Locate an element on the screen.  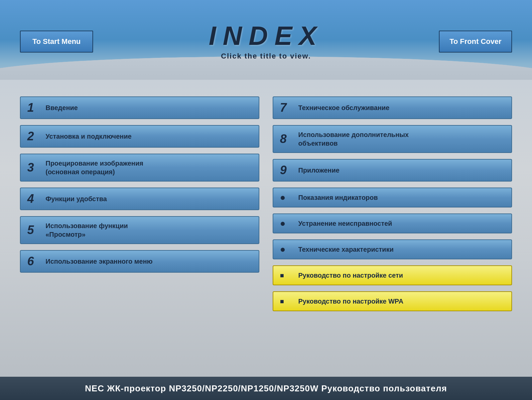
left-item-6-label: Использование экранного меню is located at coordinates (99, 261).